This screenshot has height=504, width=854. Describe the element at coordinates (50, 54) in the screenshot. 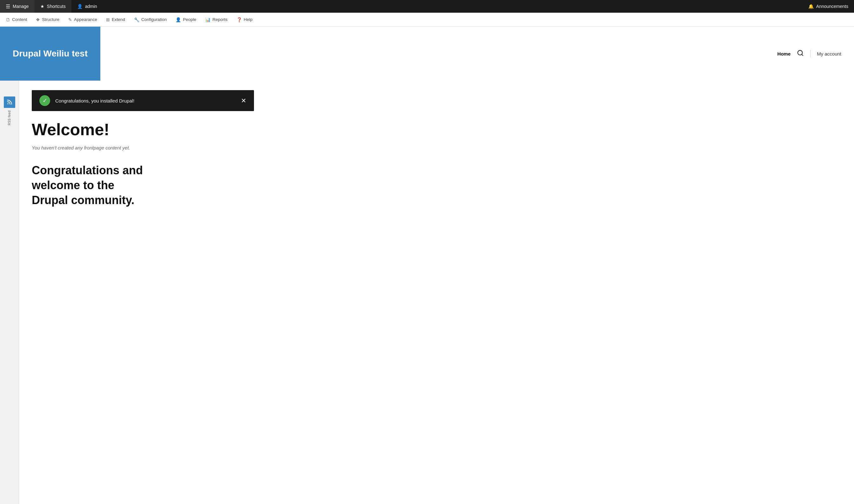

I see `site-branding: Drupal Weiliu test` at that location.